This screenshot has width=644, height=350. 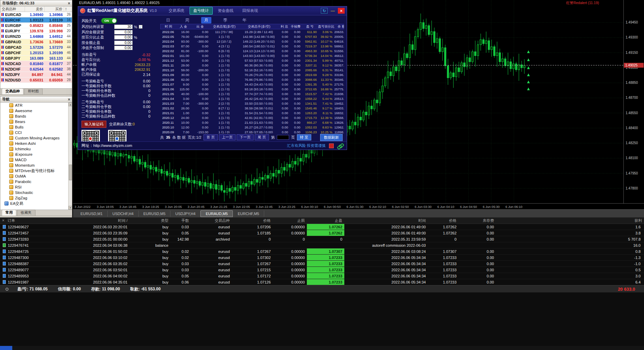 I want to click on navigator-item: MTDriver盈亏统计指标, so click(x=36, y=171).